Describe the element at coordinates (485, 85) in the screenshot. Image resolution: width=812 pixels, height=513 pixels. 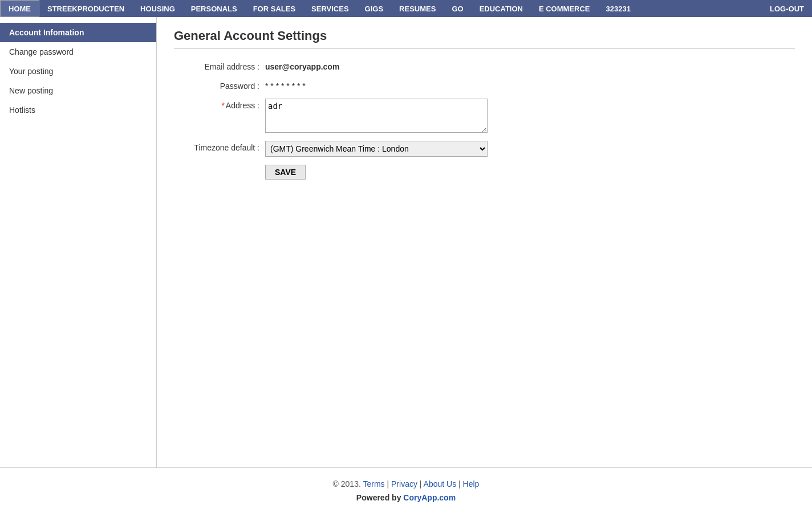
I see `password-row: Password : * * * * * * * *` at that location.